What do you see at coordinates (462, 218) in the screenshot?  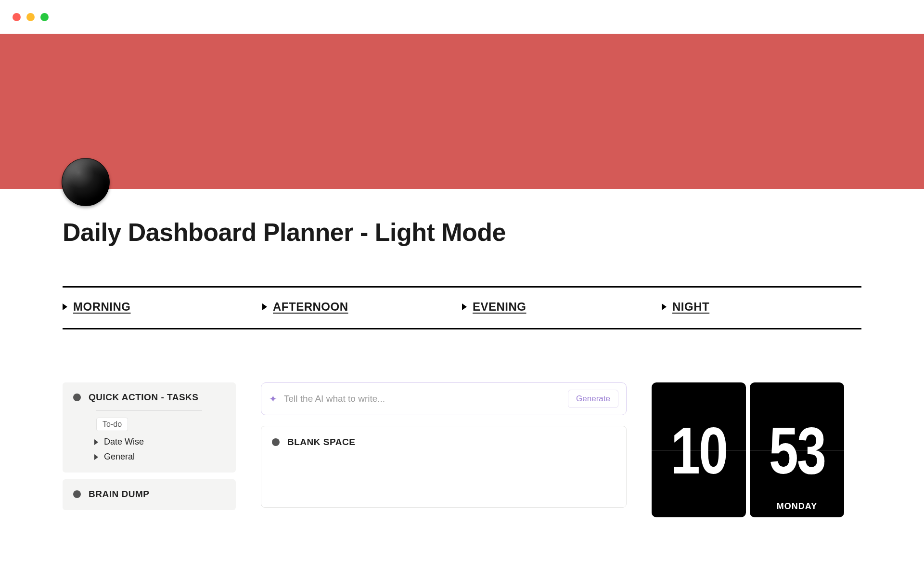 I see `page-title: Daily Dashboard Planner - Light Mode` at bounding box center [462, 218].